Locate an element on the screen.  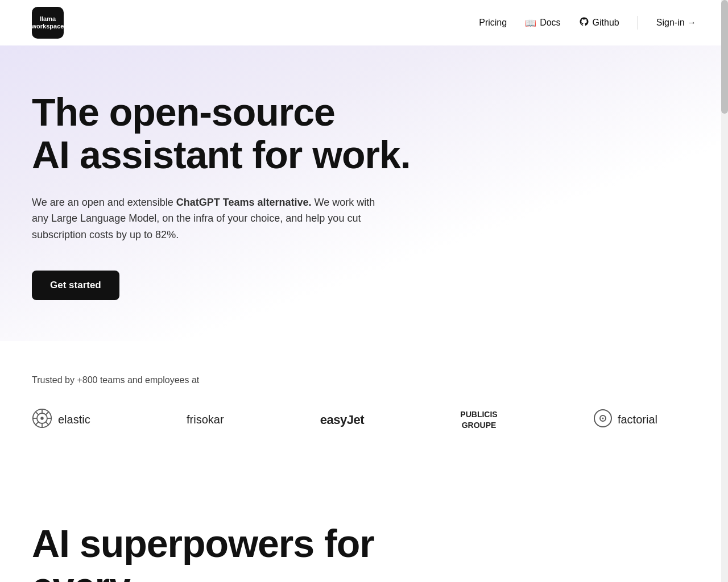
nav-github-label: Github is located at coordinates (606, 23).